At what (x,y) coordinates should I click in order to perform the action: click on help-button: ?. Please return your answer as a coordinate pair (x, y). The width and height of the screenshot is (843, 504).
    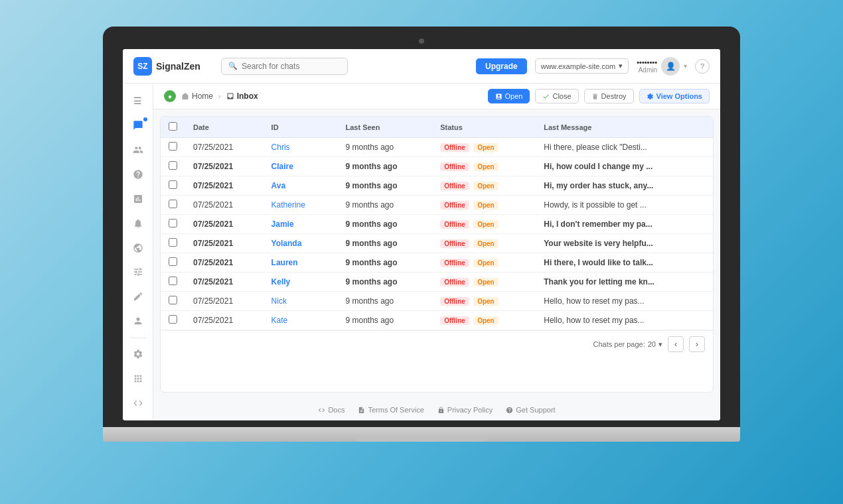
    Looking at the image, I should click on (702, 66).